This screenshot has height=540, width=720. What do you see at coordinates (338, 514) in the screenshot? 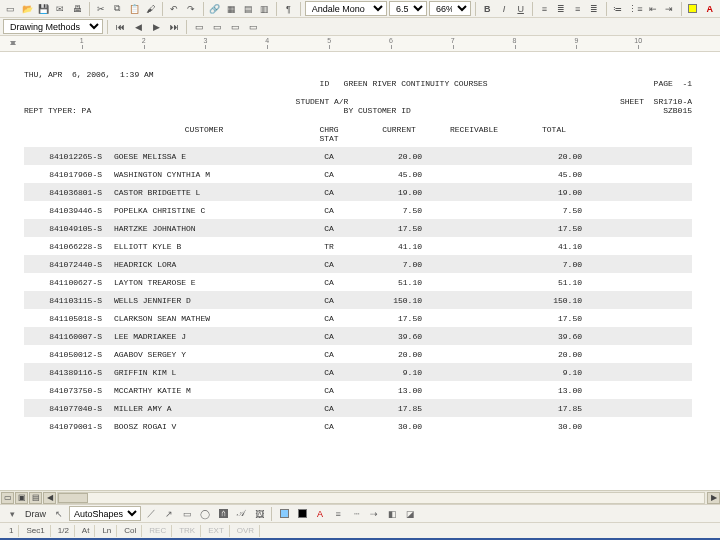
I see `line-style-icon: ≡` at bounding box center [338, 514].